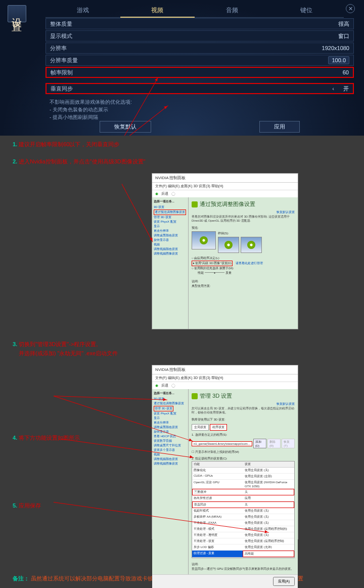  What do you see at coordinates (249, 263) in the screenshot?
I see `link: 请查看此处进行管理` at bounding box center [249, 263].